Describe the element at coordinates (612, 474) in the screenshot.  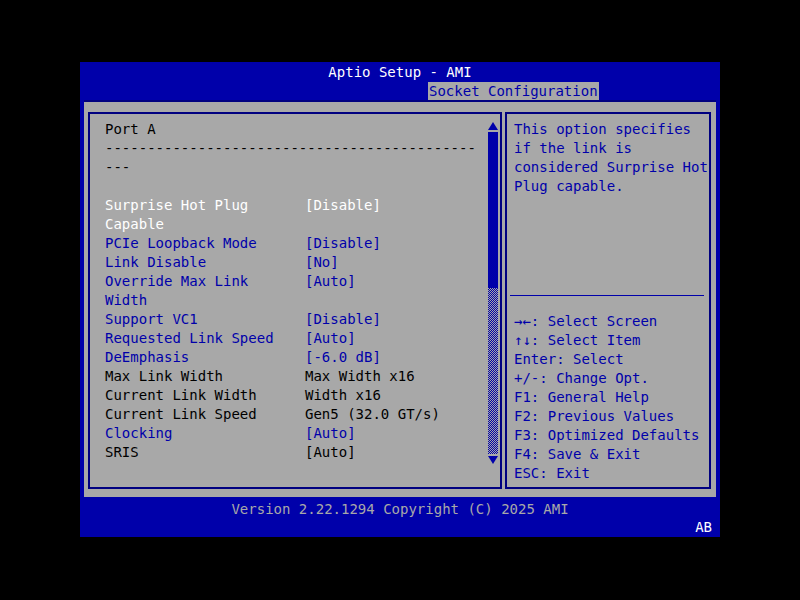
I see `hotkey-esc-exit: ESC: Exit` at that location.